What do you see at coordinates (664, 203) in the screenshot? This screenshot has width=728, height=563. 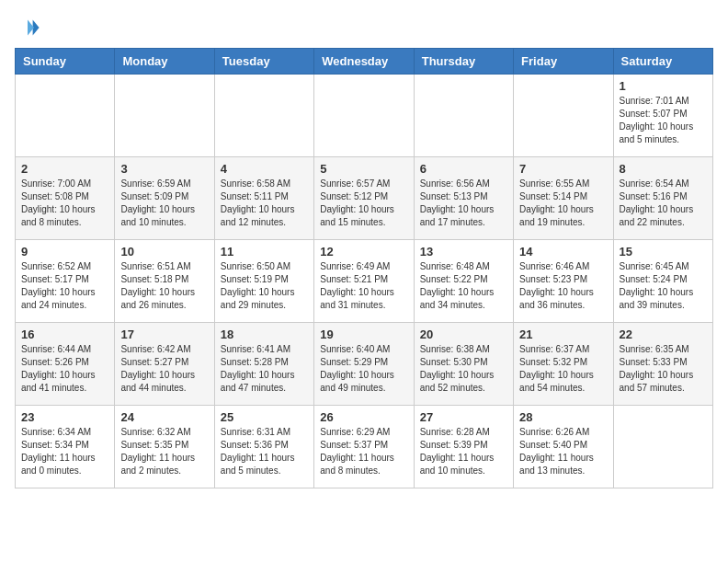 I see `day-info: Sunrise: 6:54 AM Sunset: 5:16 PM Dayligh…` at bounding box center [664, 203].